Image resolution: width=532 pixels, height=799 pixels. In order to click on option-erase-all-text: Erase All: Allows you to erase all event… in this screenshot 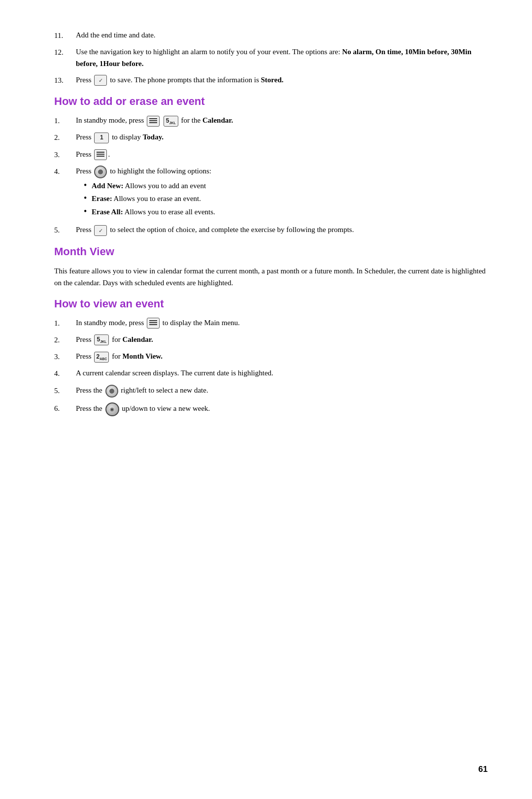, I will do `click(154, 212)`.